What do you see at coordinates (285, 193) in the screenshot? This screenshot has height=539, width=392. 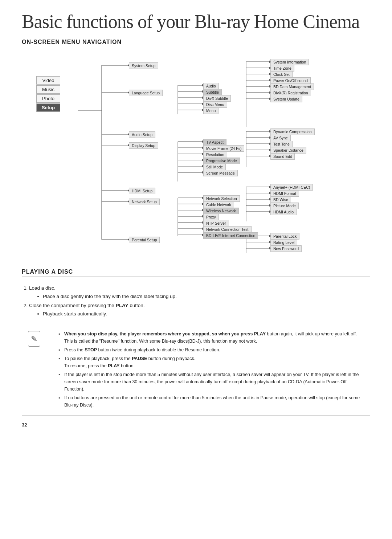 I see `menu-hdmi-format: HDMI Format` at bounding box center [285, 193].